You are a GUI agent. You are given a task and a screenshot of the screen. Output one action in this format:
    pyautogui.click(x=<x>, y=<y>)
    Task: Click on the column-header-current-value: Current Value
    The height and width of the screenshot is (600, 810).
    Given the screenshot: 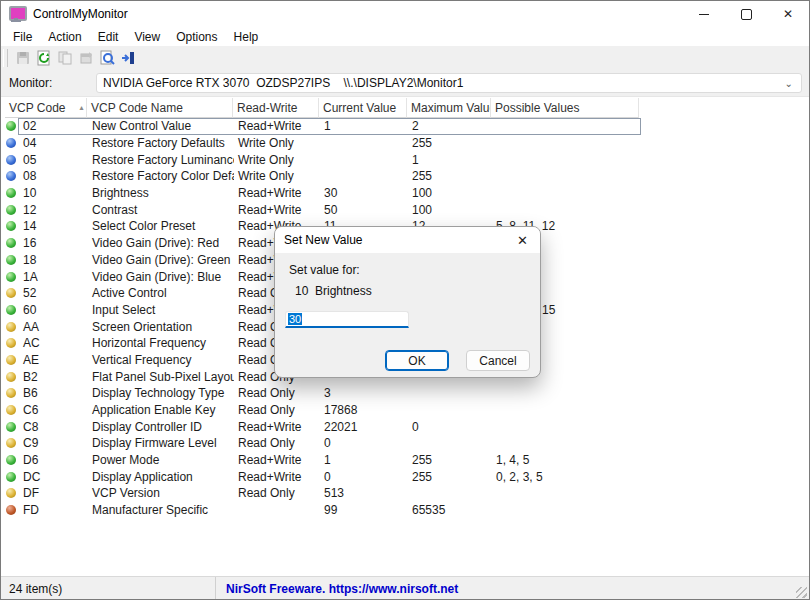 What is the action you would take?
    pyautogui.click(x=363, y=108)
    